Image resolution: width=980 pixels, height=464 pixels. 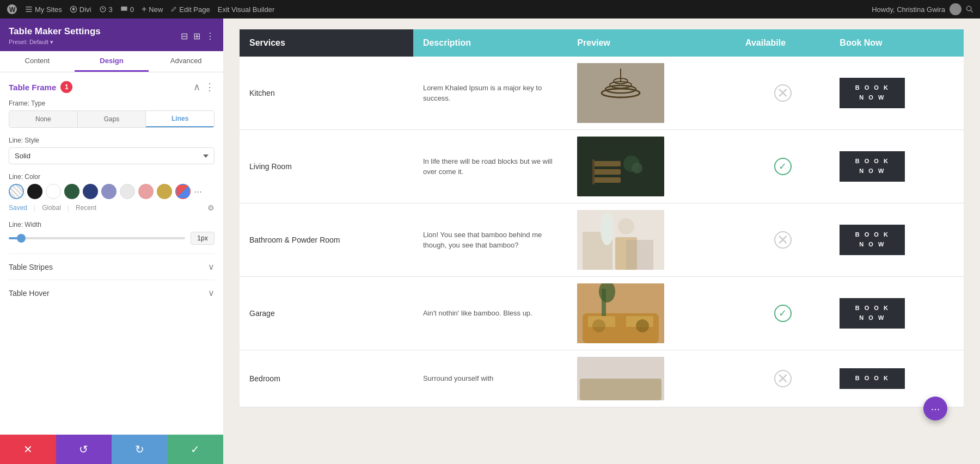 I want to click on table-frame-section-header: Table Frame 1 ∧ ⋮, so click(x=112, y=87).